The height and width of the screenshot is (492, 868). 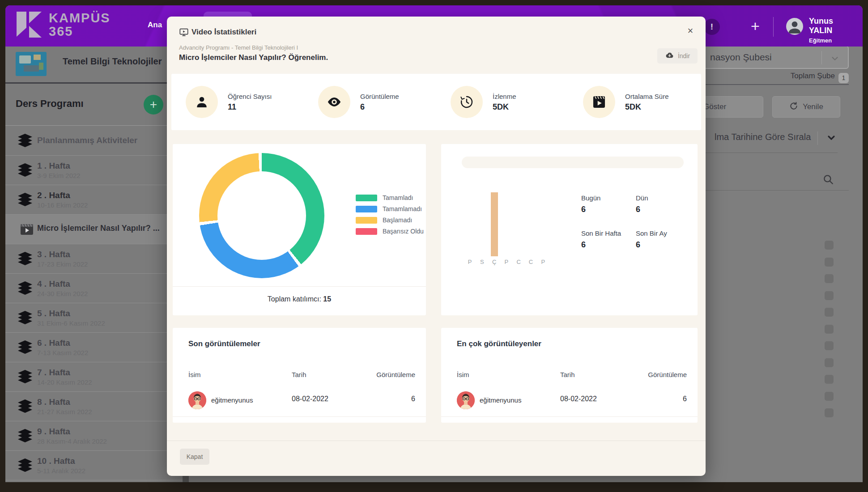 What do you see at coordinates (677, 56) in the screenshot?
I see `download-button: İndir` at bounding box center [677, 56].